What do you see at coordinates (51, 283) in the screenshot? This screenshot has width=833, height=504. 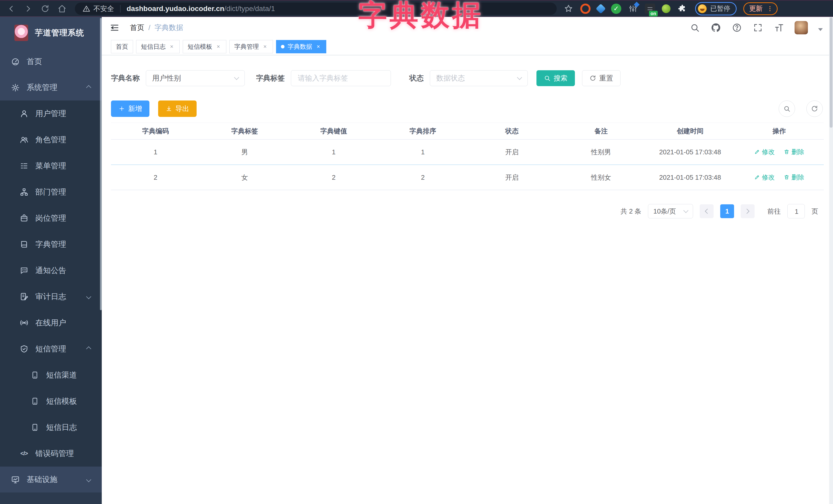 I see `system-submenu: 用户管理 角色管理 菜单管理` at bounding box center [51, 283].